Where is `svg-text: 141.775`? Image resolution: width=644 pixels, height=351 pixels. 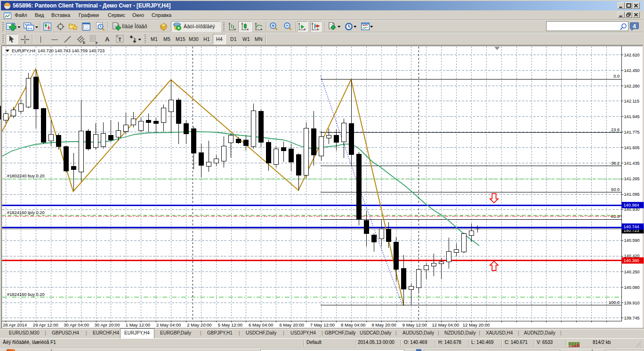 svg-text: 141.775 is located at coordinates (632, 132).